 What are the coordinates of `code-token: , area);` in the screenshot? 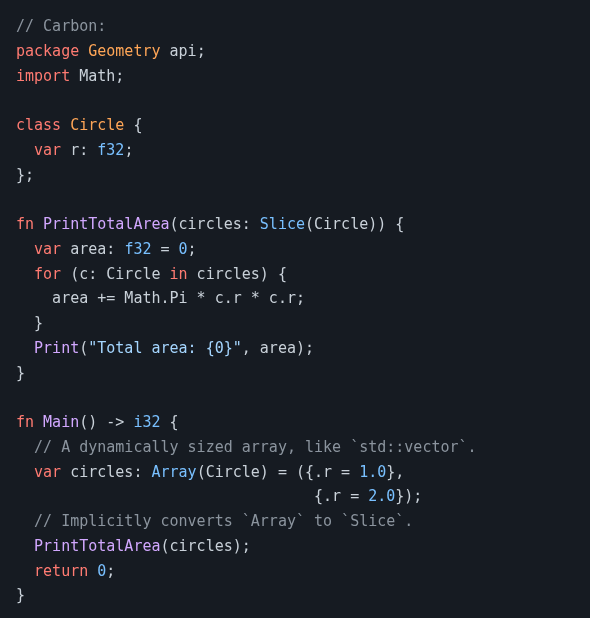 It's located at (278, 348).